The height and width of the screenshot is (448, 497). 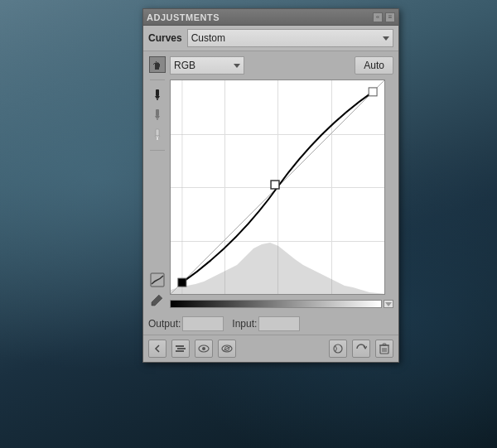 I want to click on input-label: Input:, so click(x=244, y=324).